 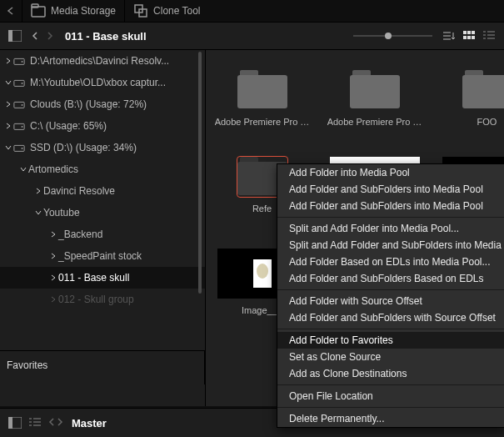 What do you see at coordinates (393, 36) in the screenshot?
I see `thumb-size-slider` at bounding box center [393, 36].